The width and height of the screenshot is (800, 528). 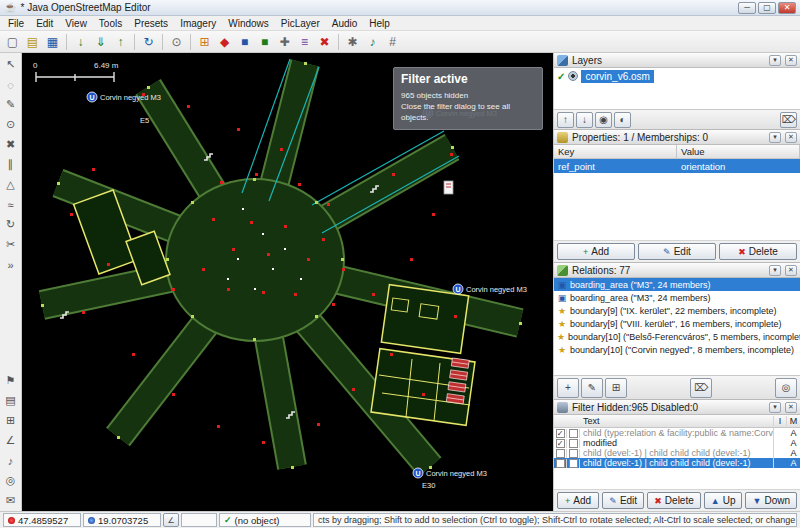 I want to click on maximize-button: ▢, so click(x=767, y=8).